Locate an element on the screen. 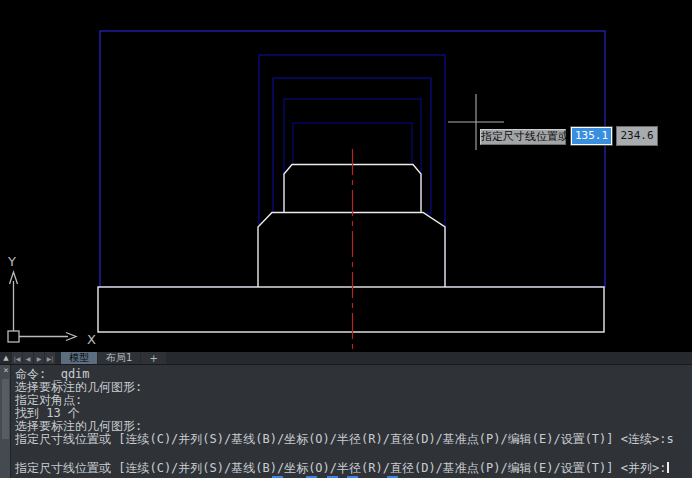 The width and height of the screenshot is (692, 478). dynamic-input-field-primary: 135.1 is located at coordinates (592, 136).